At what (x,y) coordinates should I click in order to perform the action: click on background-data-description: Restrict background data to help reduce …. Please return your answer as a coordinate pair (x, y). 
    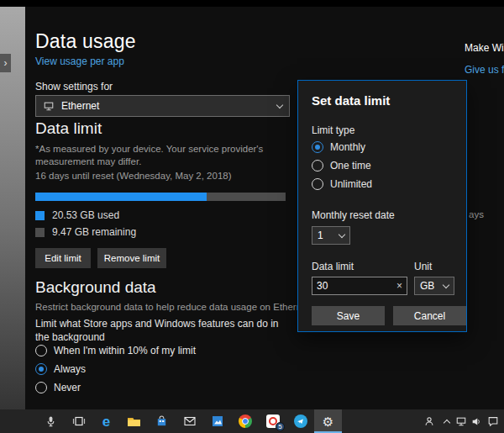
    Looking at the image, I should click on (174, 308).